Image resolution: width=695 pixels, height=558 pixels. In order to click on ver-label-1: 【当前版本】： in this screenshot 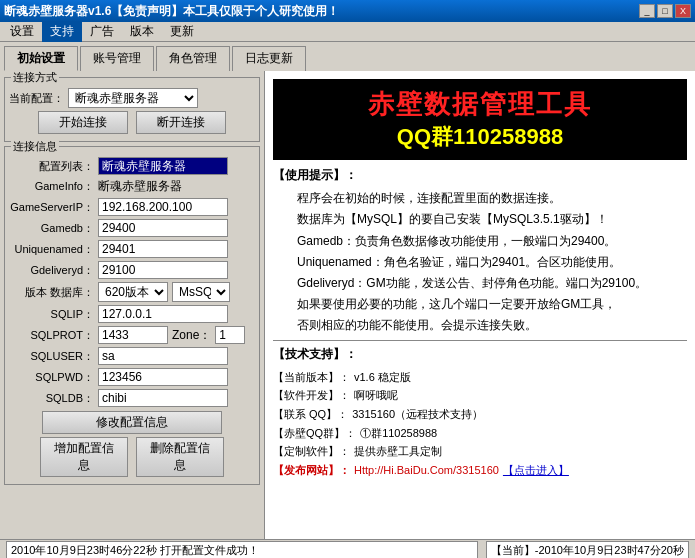, I will do `click(312, 378)`.